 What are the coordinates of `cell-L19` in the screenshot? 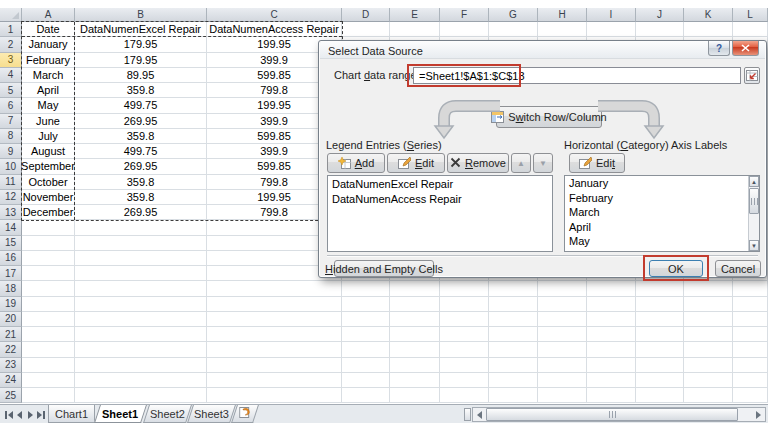 It's located at (750, 304).